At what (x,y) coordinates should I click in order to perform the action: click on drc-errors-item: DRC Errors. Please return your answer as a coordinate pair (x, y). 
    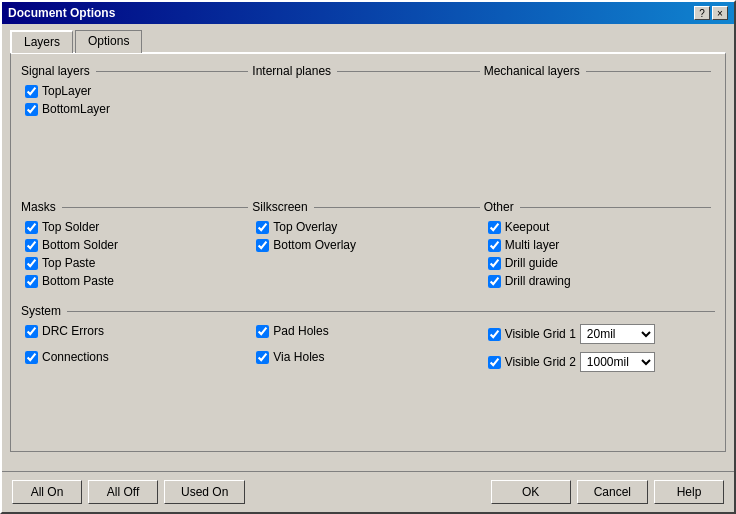
    Looking at the image, I should click on (134, 331).